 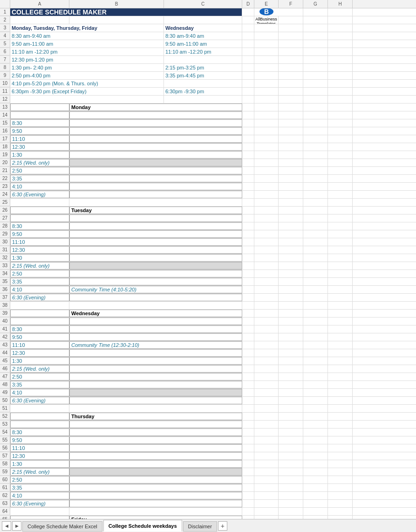 What do you see at coordinates (203, 20) in the screenshot?
I see `cell-2C` at bounding box center [203, 20].